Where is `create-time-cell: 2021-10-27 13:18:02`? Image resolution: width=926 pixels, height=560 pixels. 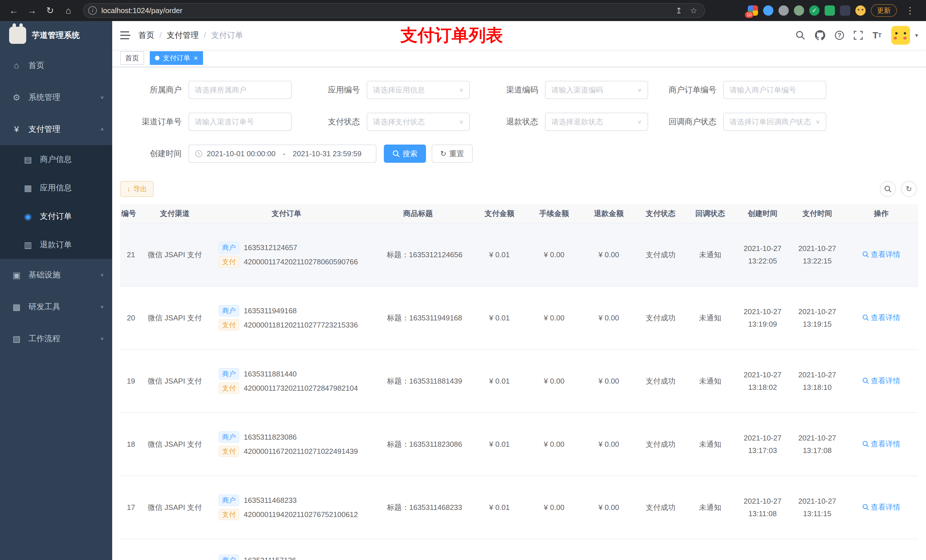 create-time-cell: 2021-10-27 13:18:02 is located at coordinates (763, 381).